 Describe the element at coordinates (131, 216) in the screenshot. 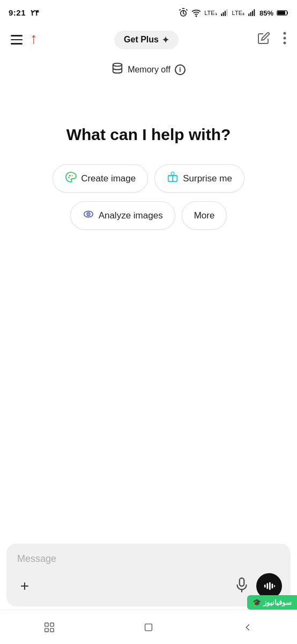

I see `analyze-images-label: Analyze images` at that location.